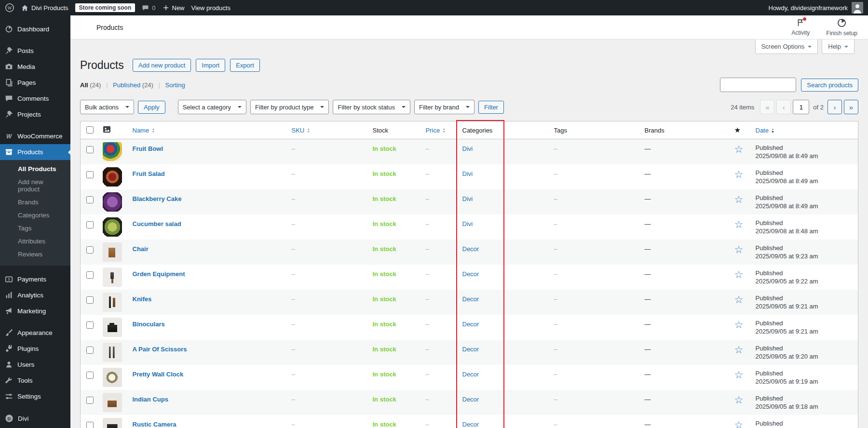 The width and height of the screenshot is (868, 428). I want to click on product-name-link: Chair, so click(141, 249).